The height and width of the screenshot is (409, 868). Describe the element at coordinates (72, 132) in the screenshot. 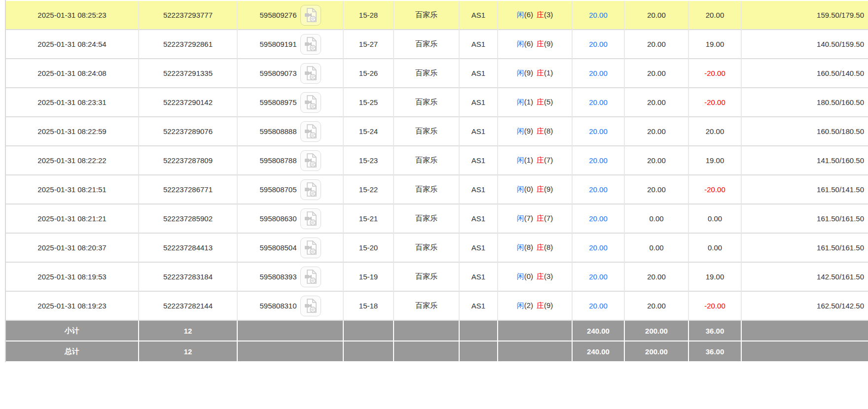

I see `bet-time: 2025-01-31 08:22:59` at that location.